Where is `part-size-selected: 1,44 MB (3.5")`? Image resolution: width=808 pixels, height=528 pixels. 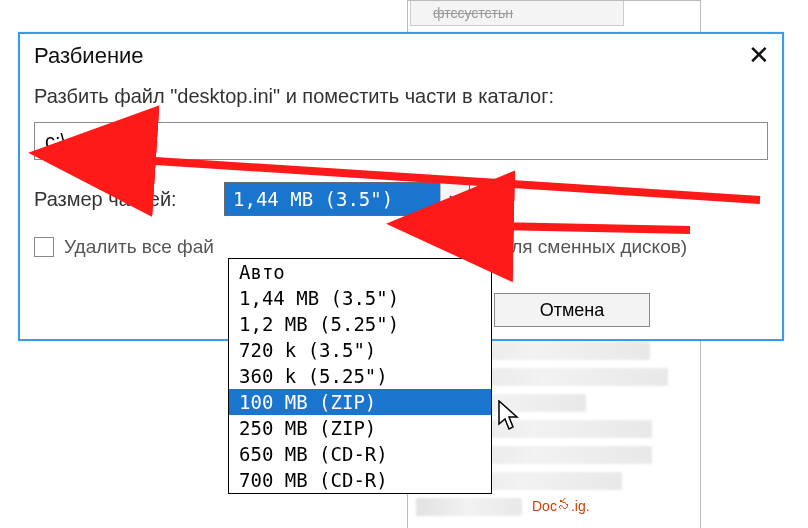
part-size-selected: 1,44 MB (3.5") is located at coordinates (332, 199).